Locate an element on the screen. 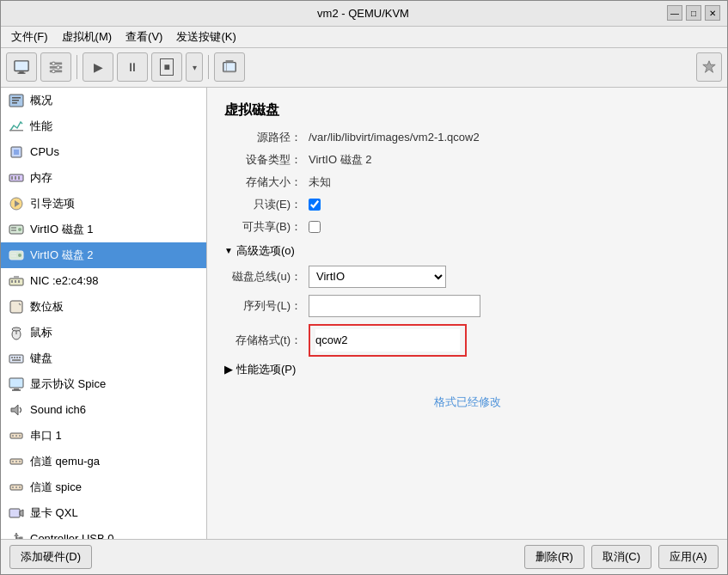  menu-file: 文件(F) is located at coordinates (29, 37).